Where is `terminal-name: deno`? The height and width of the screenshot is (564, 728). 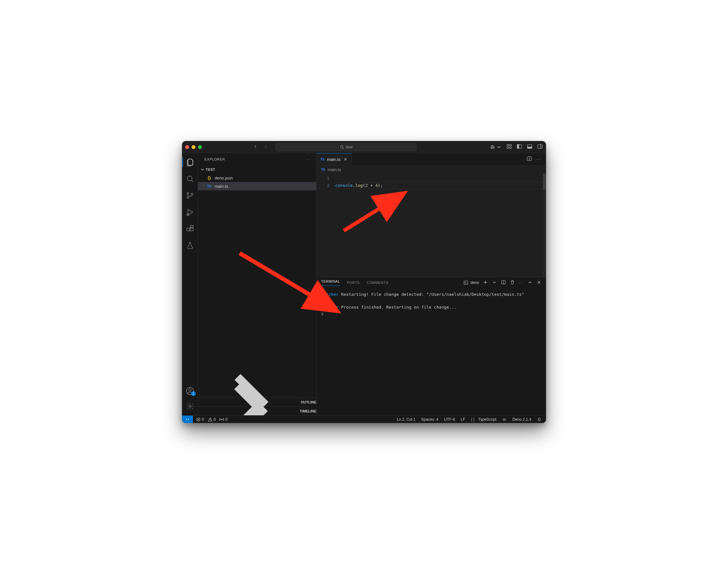 terminal-name: deno is located at coordinates (471, 283).